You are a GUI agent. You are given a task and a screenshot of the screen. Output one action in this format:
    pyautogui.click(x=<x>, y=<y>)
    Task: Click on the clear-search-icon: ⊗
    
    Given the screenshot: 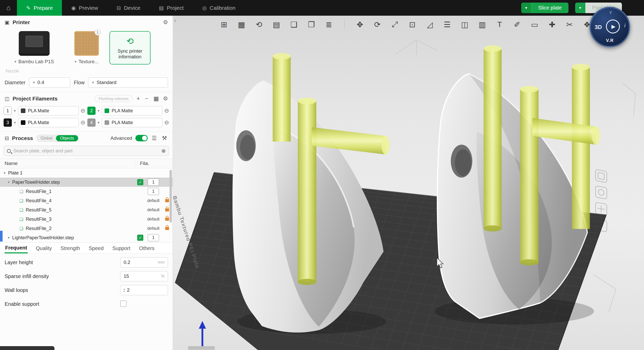 What is the action you would take?
    pyautogui.click(x=163, y=151)
    